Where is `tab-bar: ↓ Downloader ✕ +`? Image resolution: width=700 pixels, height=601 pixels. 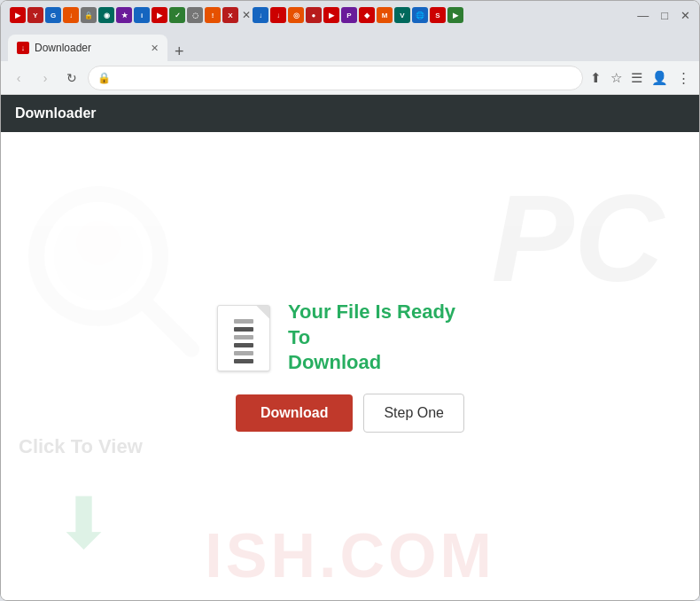
tab-bar: ↓ Downloader ✕ + is located at coordinates (350, 45).